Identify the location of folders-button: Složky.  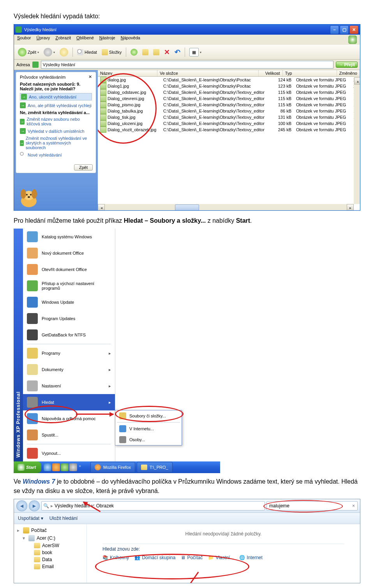
(111, 52).